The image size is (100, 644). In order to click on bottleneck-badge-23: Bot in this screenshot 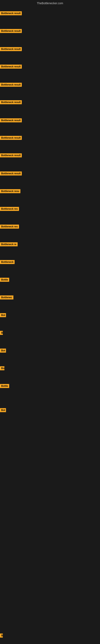, I will do `click(3, 410)`.